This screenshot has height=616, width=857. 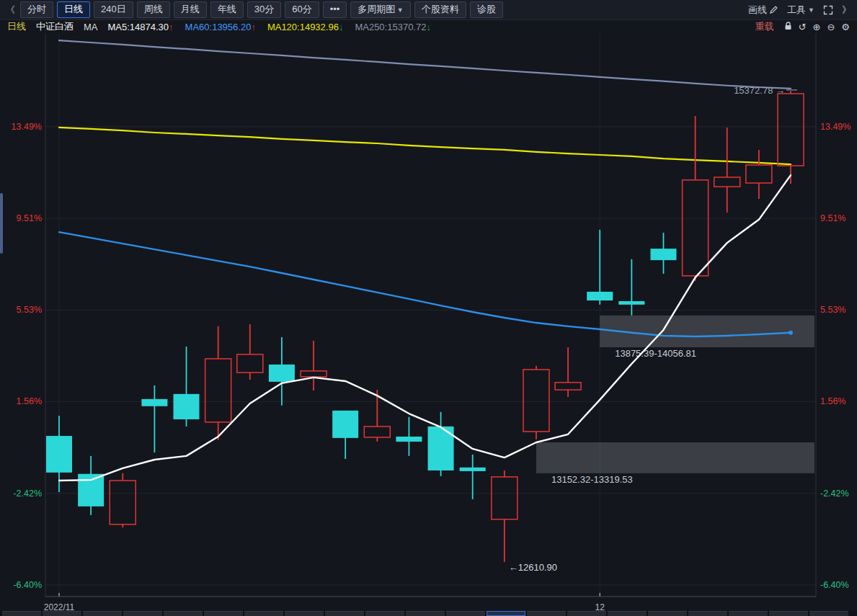 I want to click on chart-tool-icons: ↺ ⊕ ⊖ ⚙, so click(x=817, y=27).